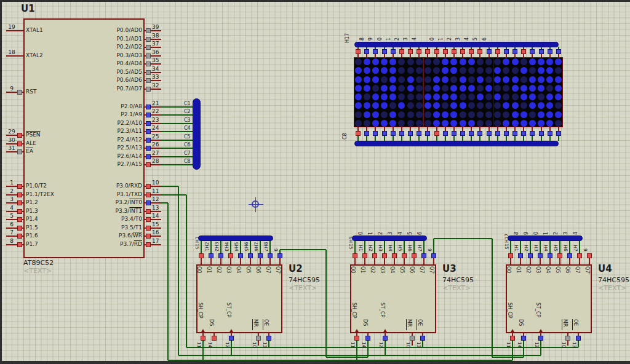 The image size is (630, 364). What do you see at coordinates (110, 63) in the screenshot?
I see `u1-pin-label: P0.4/AD4` at bounding box center [110, 63].